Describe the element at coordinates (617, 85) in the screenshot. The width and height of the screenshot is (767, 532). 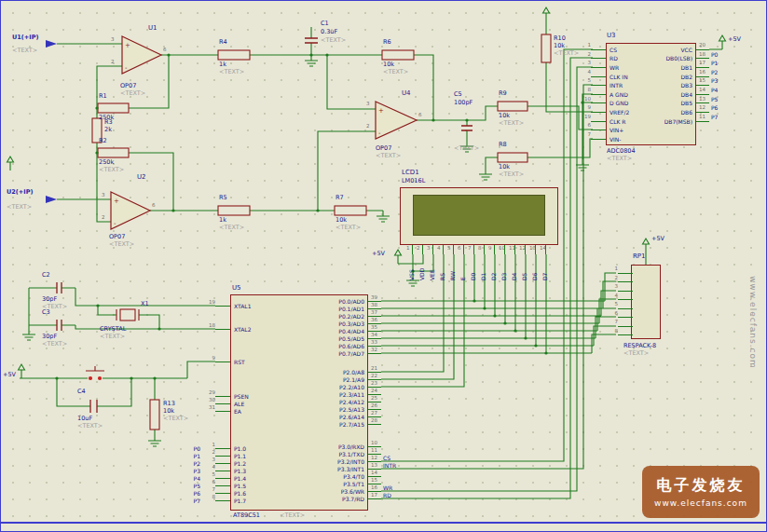
I see `pin-row: 5INTR` at that location.